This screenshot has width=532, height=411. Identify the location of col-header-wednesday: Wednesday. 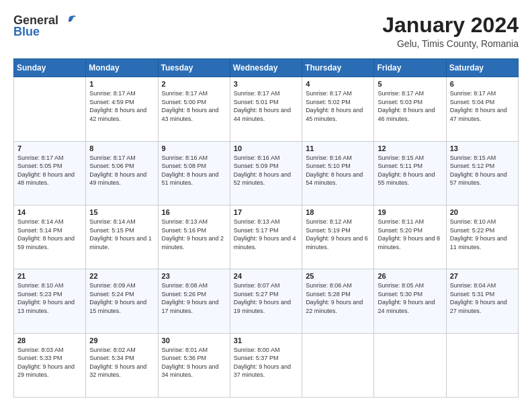
(266, 68).